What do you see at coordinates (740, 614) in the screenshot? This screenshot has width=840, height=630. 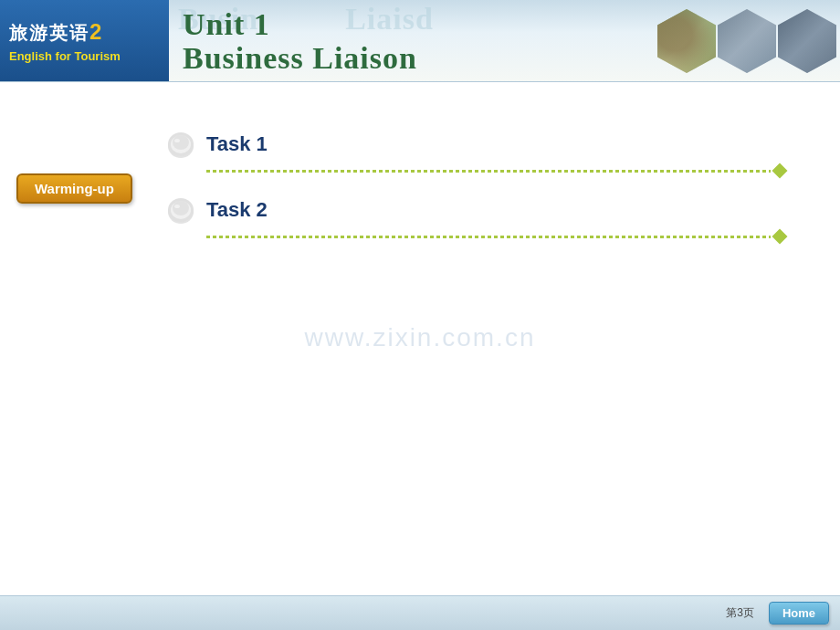 I see `page-info: 第3页` at bounding box center [740, 614].